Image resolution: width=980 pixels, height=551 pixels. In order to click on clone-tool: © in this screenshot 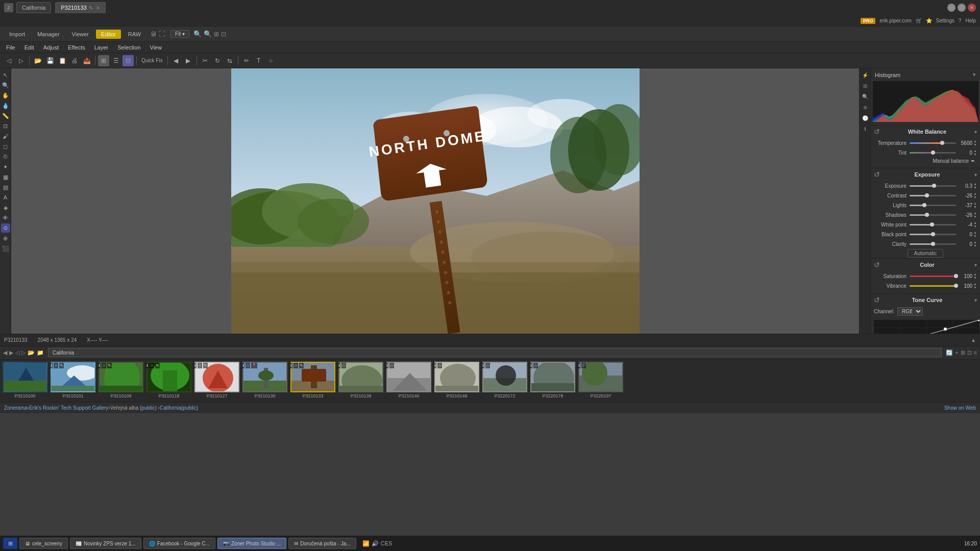, I will do `click(6, 157)`.